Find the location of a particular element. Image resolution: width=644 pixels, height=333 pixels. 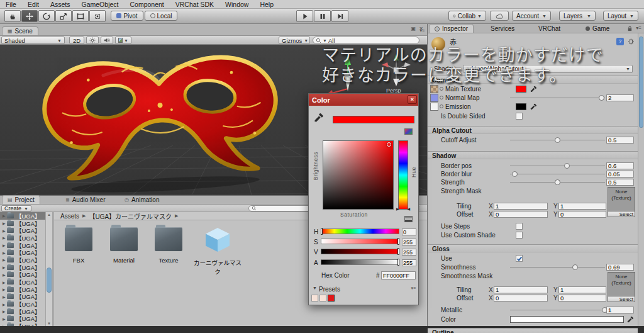

a-slider is located at coordinates (360, 262).